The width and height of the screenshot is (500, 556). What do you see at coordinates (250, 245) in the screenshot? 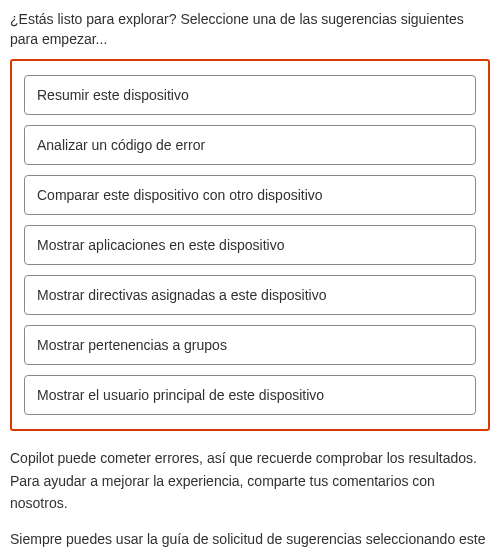
I see `suggestion-show-apps: Mostrar aplicaciones en este dispositivo` at bounding box center [250, 245].